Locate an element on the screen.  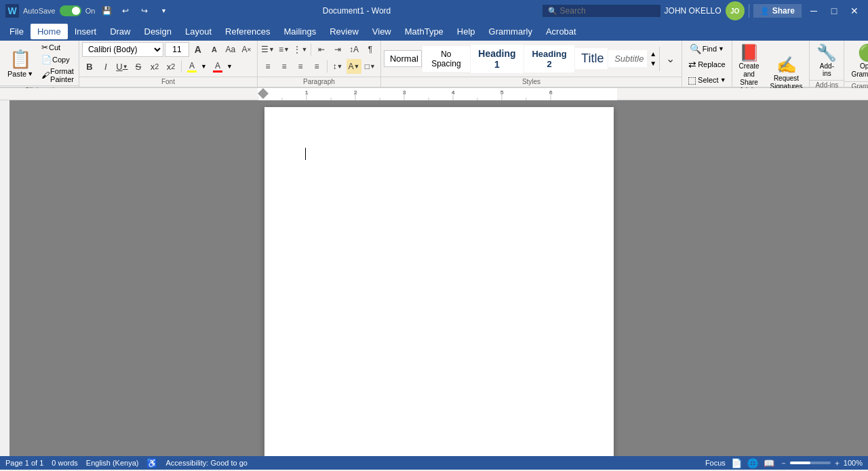
minimize-button: ─ is located at coordinates (814, 11).